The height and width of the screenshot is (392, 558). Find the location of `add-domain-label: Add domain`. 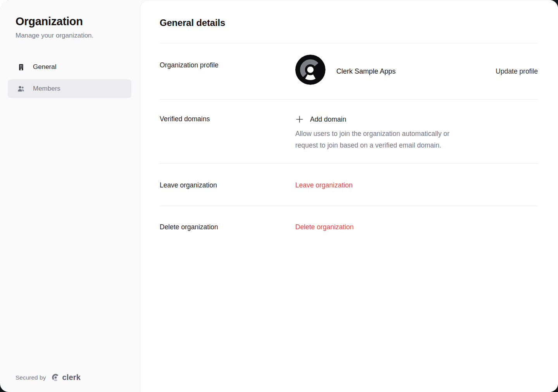

add-domain-label: Add domain is located at coordinates (328, 119).